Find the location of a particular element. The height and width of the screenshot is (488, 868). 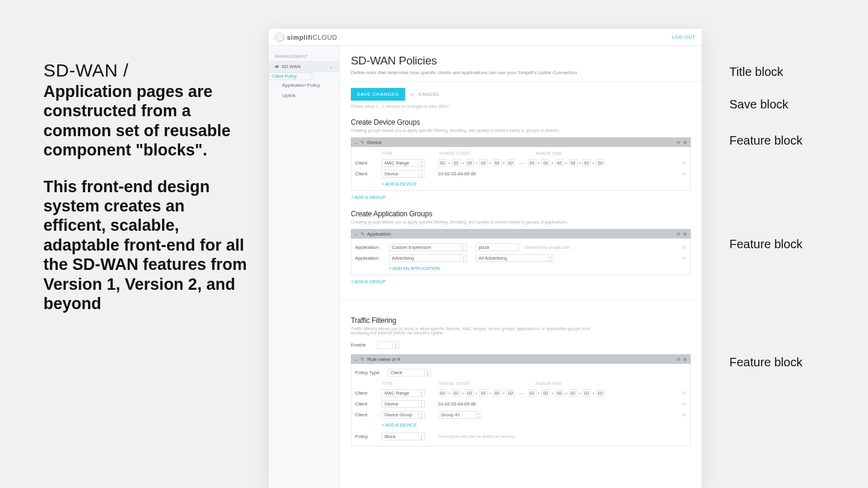

brand-light: CLOUD is located at coordinates (326, 37).